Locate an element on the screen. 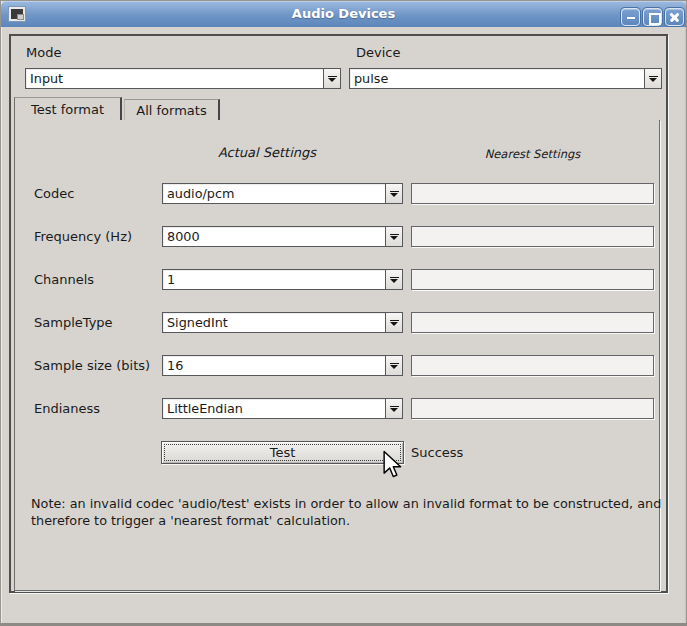 This screenshot has height=626, width=687. minimize-button is located at coordinates (630, 17).